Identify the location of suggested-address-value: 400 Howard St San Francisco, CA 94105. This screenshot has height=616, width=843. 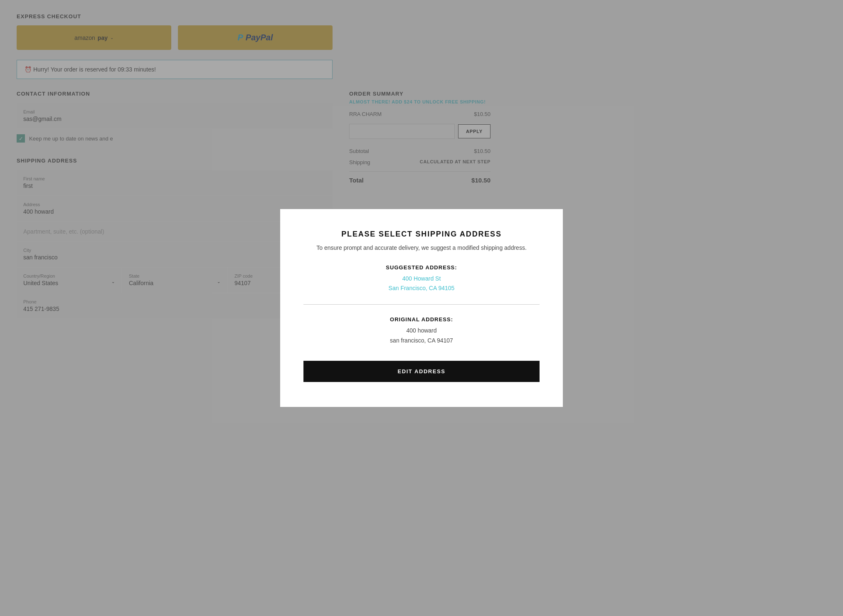
(422, 283).